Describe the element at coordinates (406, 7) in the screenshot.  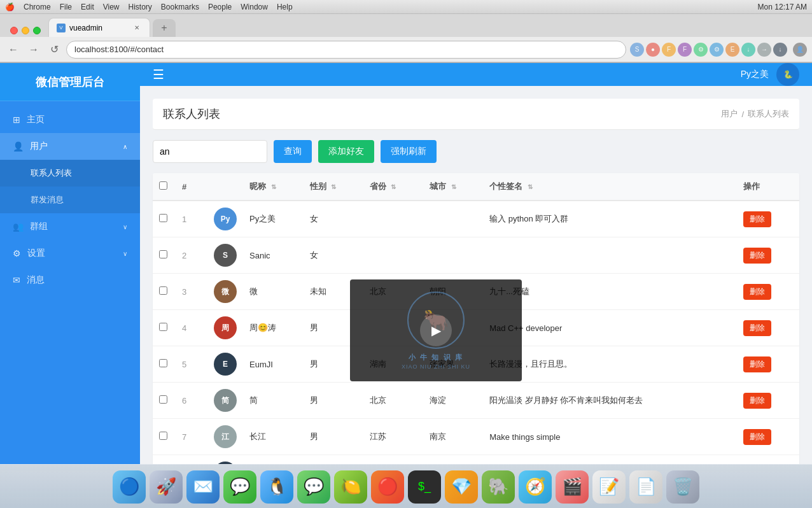
I see `mac-menubar: 🍎 Chrome File Edit View History Bookmark…` at that location.